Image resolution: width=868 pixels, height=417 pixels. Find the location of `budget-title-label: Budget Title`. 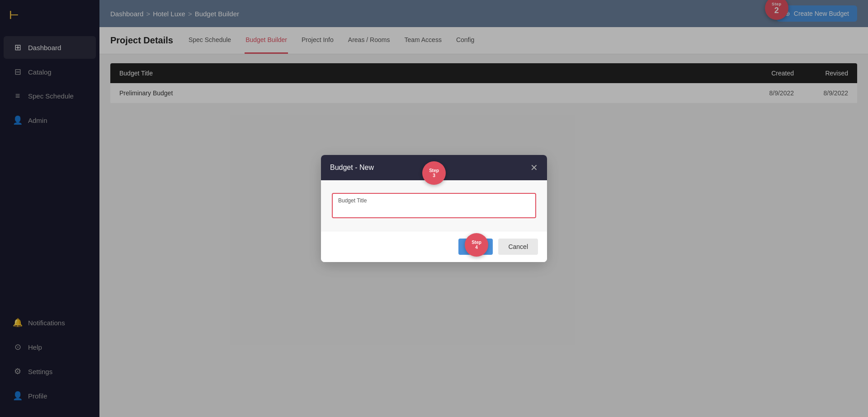

budget-title-label: Budget Title is located at coordinates (353, 201).